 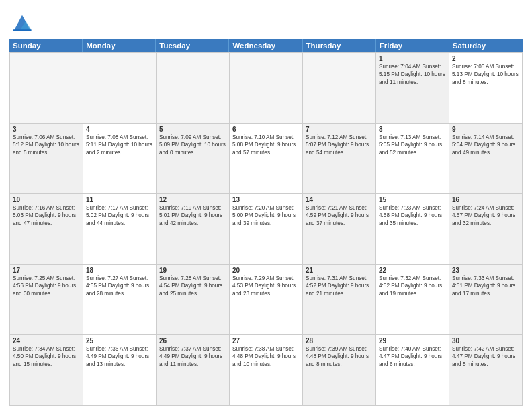 What do you see at coordinates (340, 300) in the screenshot?
I see `calendar-cell: 21Sunrise: 7:31 AM Sunset: 4:52 PM Dayli…` at bounding box center [340, 300].